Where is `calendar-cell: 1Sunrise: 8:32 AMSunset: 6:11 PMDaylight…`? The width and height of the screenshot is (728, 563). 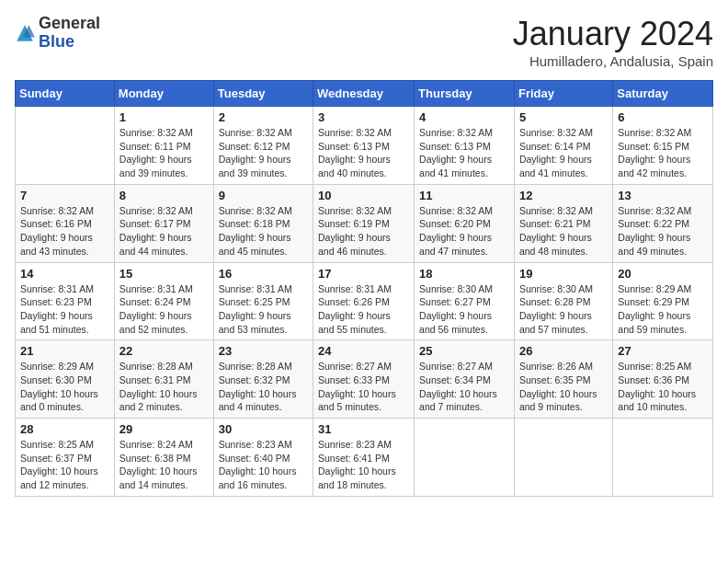
calendar-cell: 1Sunrise: 8:32 AMSunset: 6:11 PMDaylight… is located at coordinates (164, 145).